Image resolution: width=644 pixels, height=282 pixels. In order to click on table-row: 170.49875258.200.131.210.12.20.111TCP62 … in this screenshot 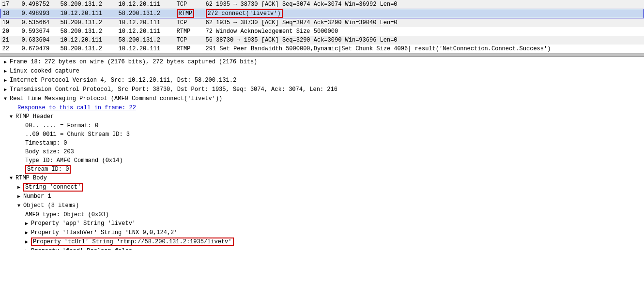, I will do `click(322, 5)`.